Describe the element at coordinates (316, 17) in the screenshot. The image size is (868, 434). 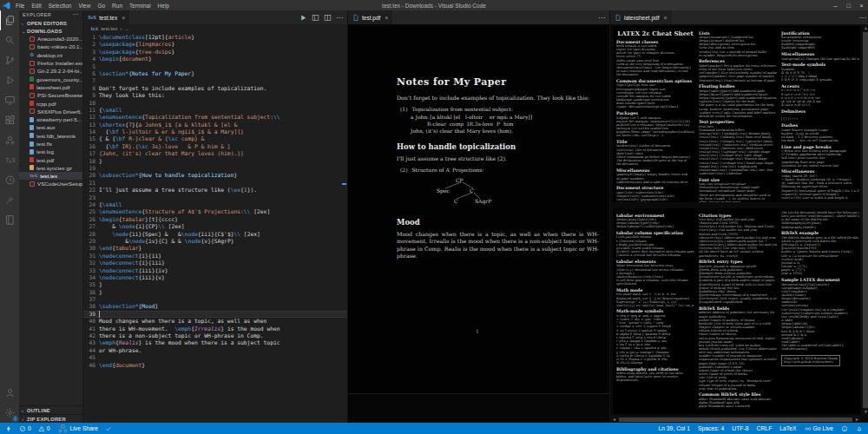
I see `preview-icon` at that location.